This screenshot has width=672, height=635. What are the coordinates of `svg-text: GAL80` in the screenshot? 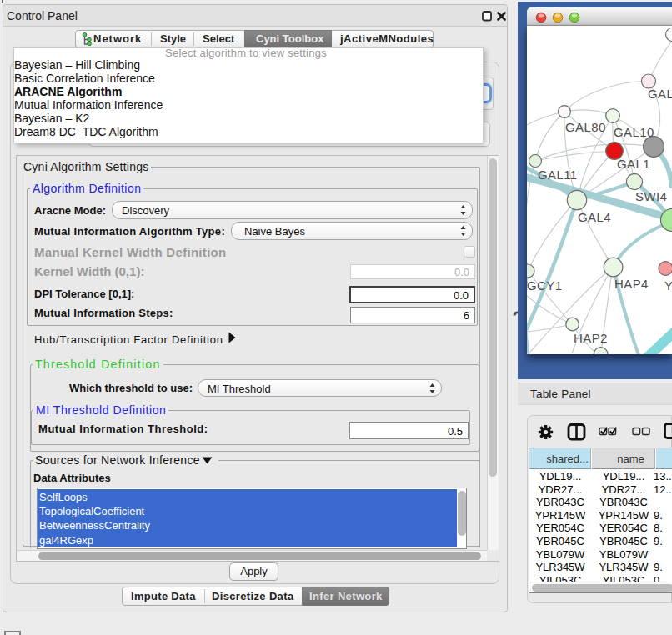 It's located at (585, 127).